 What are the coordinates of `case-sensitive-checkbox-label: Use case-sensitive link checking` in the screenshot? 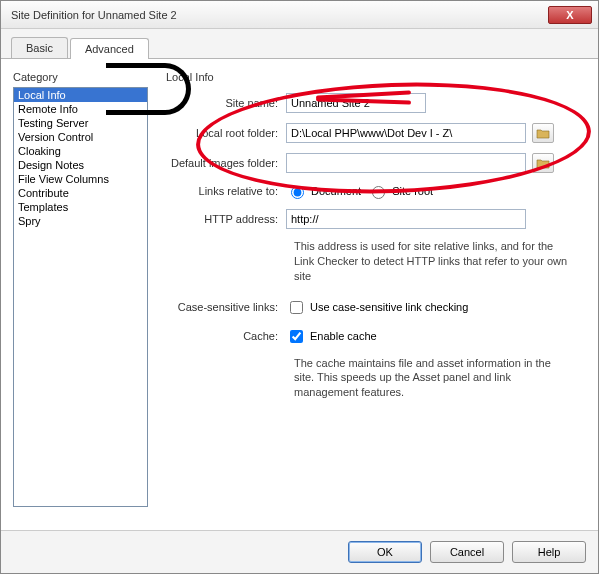 It's located at (389, 307).